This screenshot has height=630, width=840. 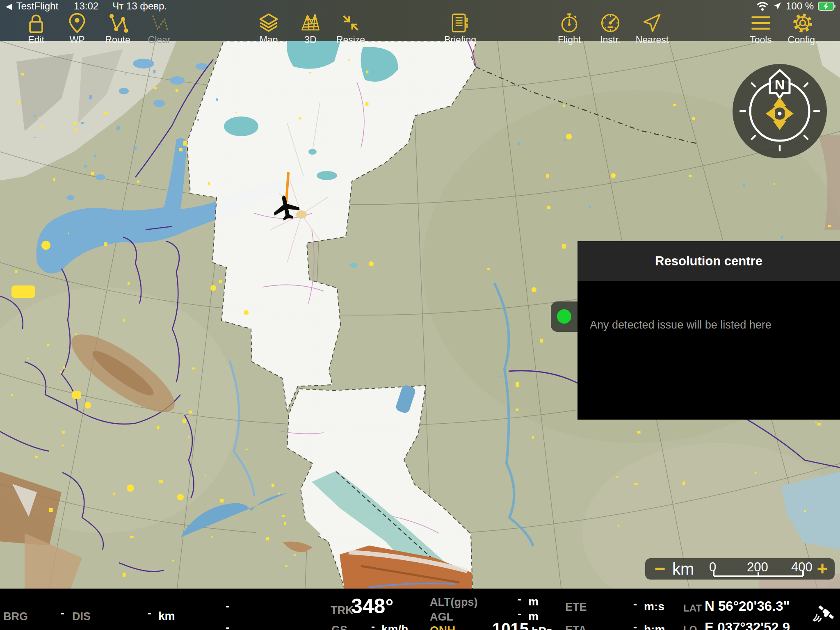 I want to click on qnh-label: QNH, so click(x=443, y=628).